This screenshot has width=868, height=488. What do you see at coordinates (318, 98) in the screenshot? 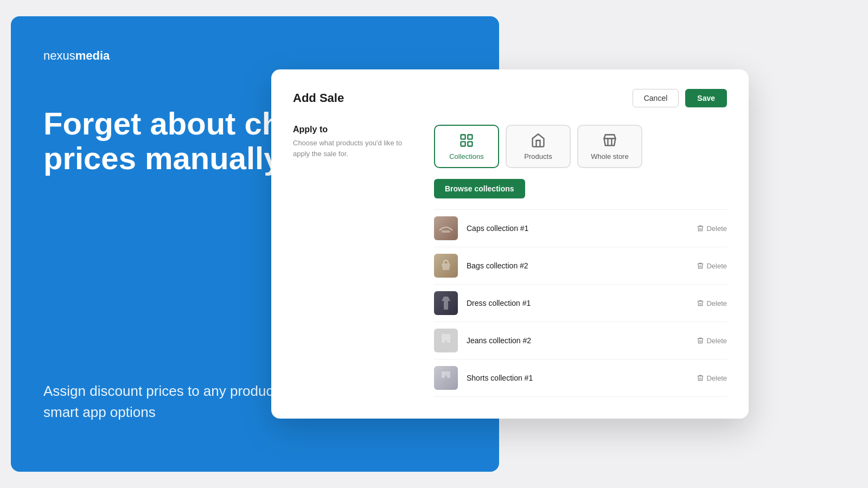
I see `modal-title: Add Sale` at bounding box center [318, 98].